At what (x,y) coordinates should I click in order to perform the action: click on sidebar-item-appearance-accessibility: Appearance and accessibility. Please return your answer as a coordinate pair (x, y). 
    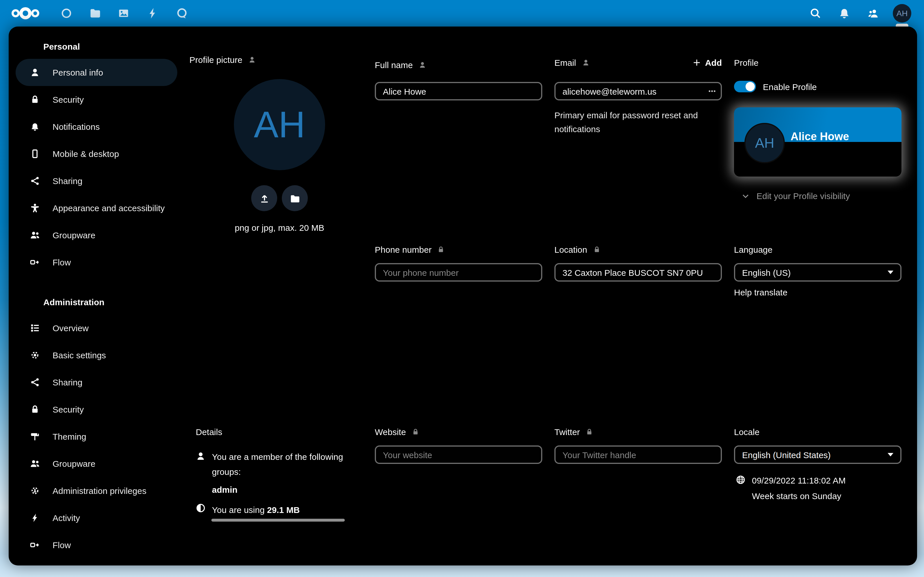
    Looking at the image, I should click on (95, 208).